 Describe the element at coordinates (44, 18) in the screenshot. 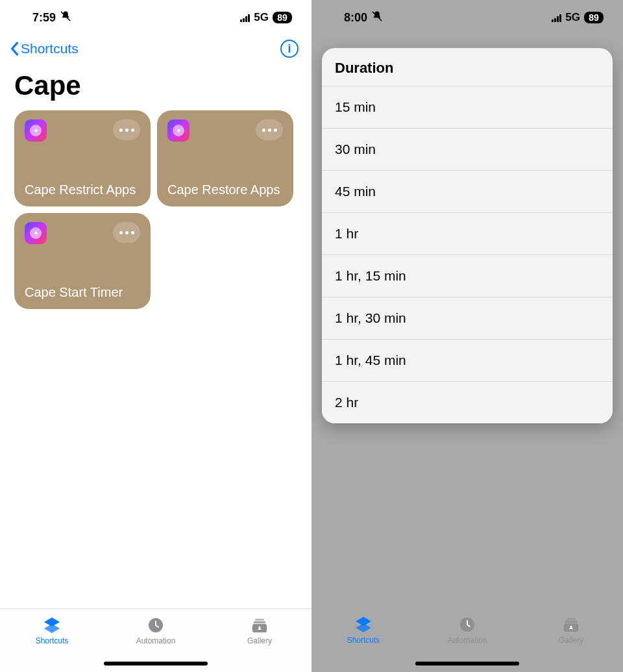

I see `status-time: 7:59` at that location.